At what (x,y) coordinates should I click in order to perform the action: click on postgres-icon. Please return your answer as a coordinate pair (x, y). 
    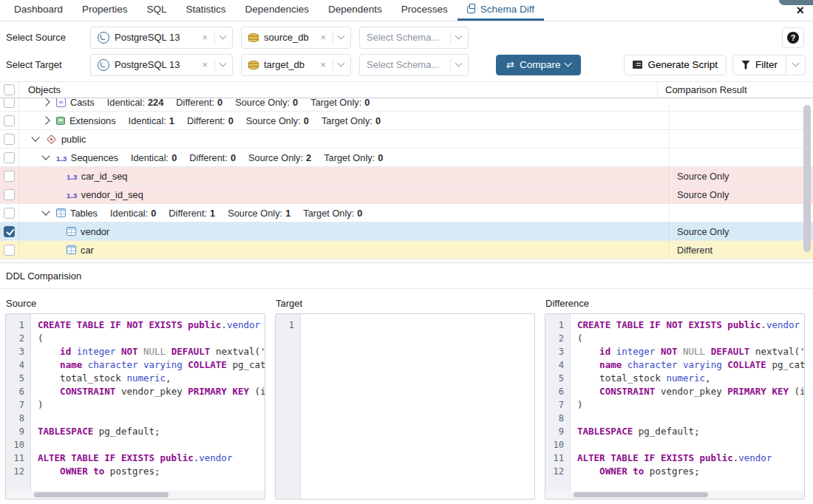
    Looking at the image, I should click on (103, 38).